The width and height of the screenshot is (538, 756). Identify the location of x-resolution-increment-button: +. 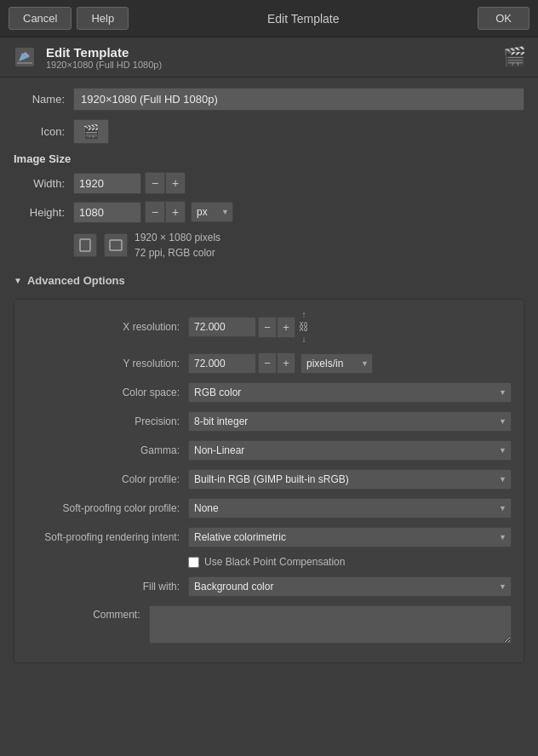
(286, 327).